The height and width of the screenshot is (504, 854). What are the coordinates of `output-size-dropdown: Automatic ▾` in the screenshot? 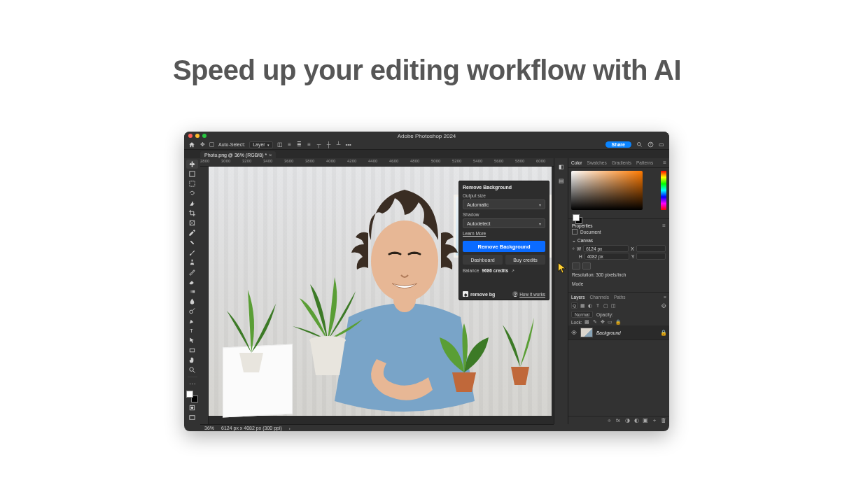 It's located at (504, 204).